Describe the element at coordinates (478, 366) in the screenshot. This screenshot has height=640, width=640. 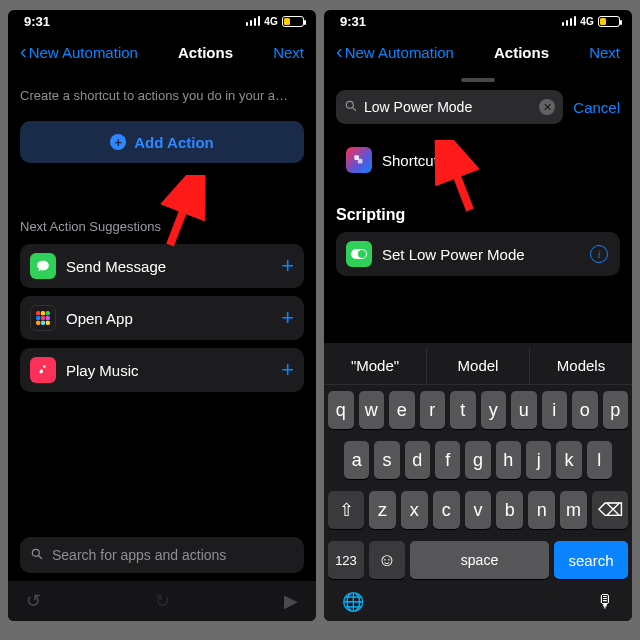
I see `keyboard-suggestions: "Mode" Model Models` at that location.